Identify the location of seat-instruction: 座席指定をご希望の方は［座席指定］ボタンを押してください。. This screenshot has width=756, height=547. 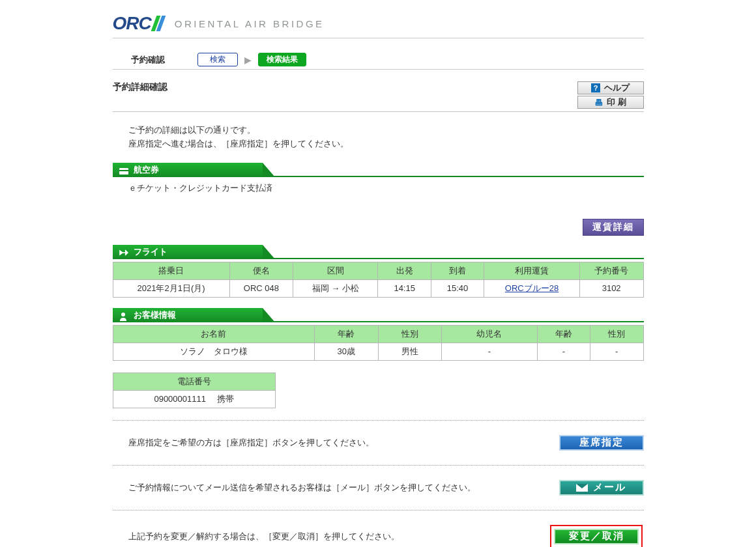
(252, 443).